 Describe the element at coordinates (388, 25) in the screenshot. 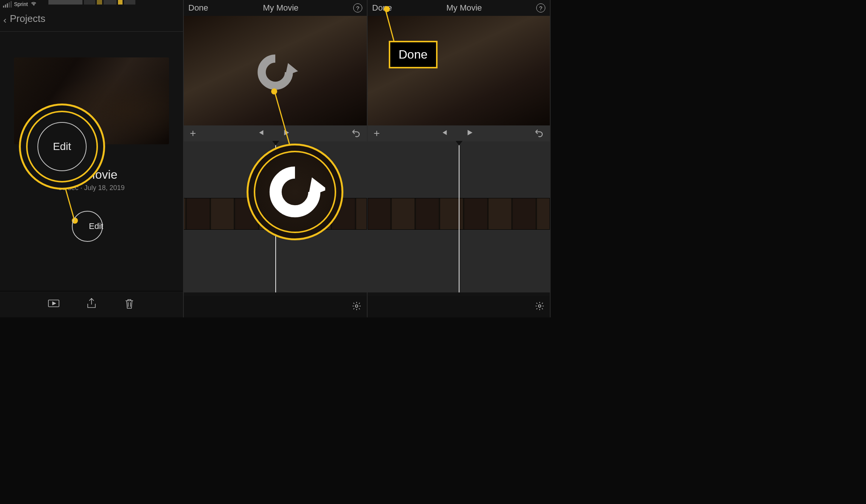

I see `callout-leader: M` at that location.